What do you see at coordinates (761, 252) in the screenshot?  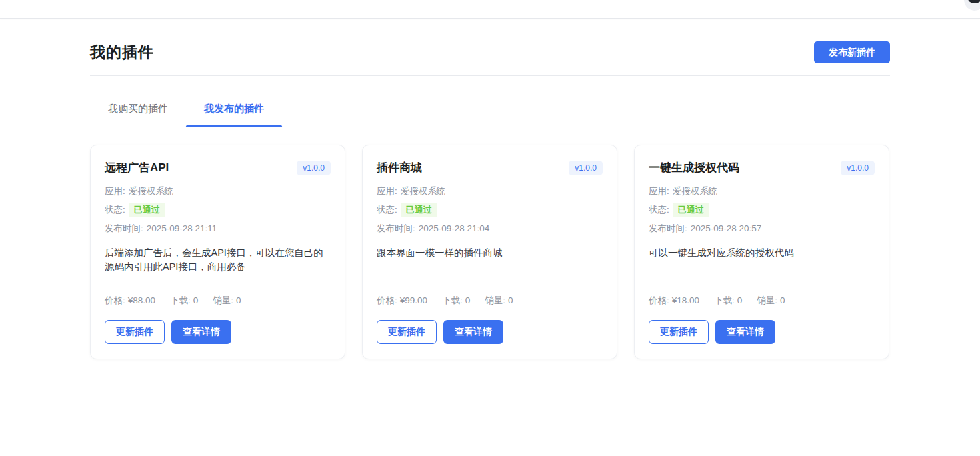 I see `plugin-card: 一键生成授权代码 v1.0.0 应用: 爱授权系统 状态: 已通过 发布时间: …` at bounding box center [761, 252].